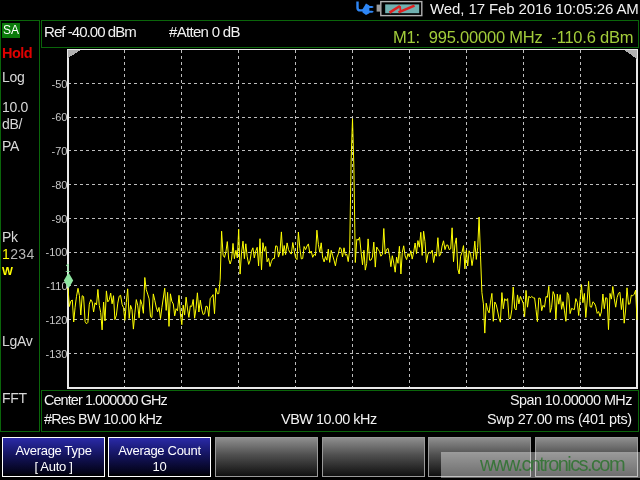 The height and width of the screenshot is (480, 640). I want to click on svg-text: -50, so click(60, 84).